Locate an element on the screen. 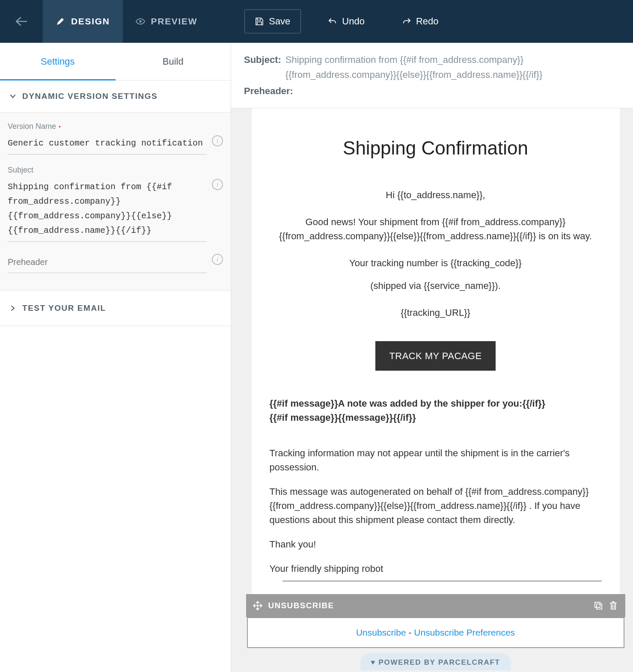 The width and height of the screenshot is (633, 672). divider is located at coordinates (442, 581).